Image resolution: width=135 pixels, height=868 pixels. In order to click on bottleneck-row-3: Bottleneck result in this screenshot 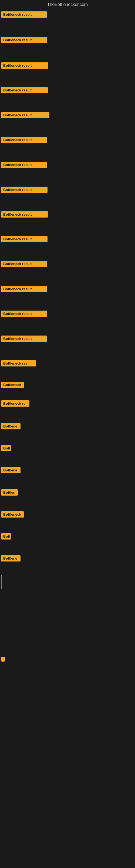, I will do `click(68, 66)`.